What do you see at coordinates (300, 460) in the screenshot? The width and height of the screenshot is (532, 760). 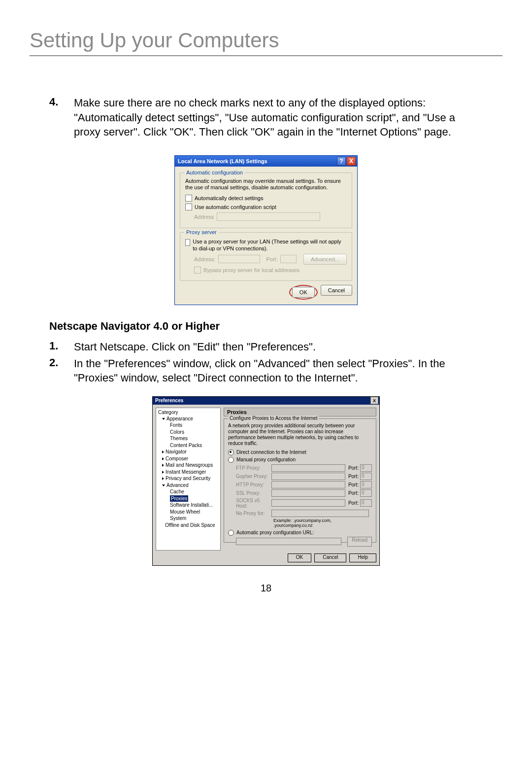 I see `radio-manual-row: Manual proxy configuration` at bounding box center [300, 460].